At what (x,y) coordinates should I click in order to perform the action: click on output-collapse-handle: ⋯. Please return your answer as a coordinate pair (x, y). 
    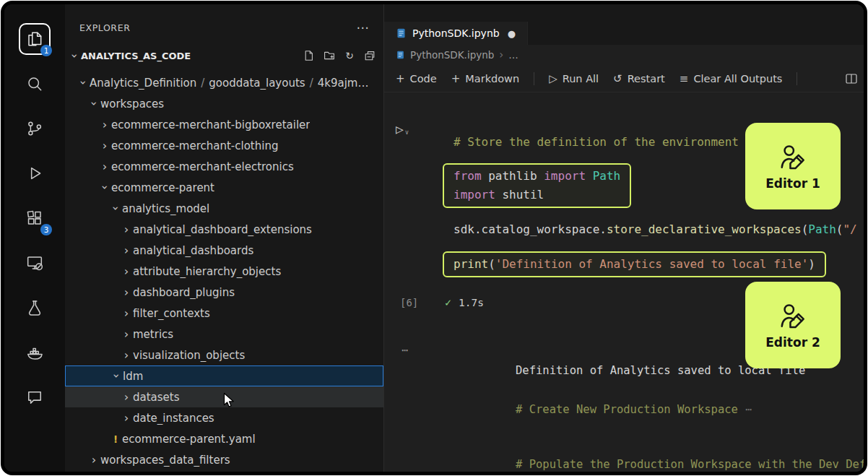
    Looking at the image, I should click on (405, 350).